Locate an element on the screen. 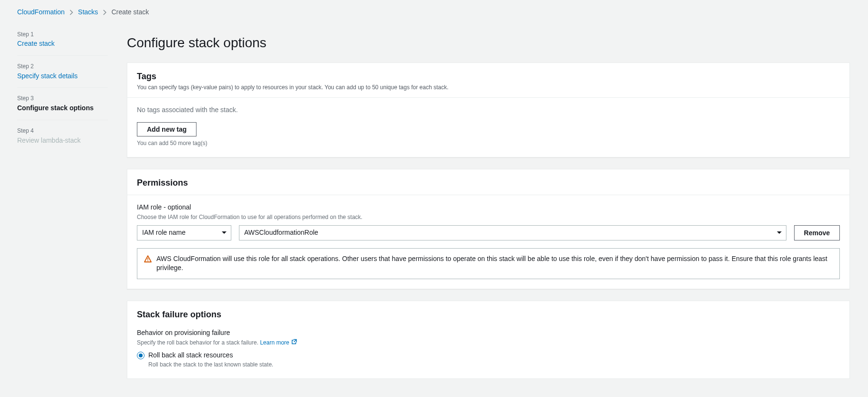  permissions-heading: Permissions is located at coordinates (488, 183).